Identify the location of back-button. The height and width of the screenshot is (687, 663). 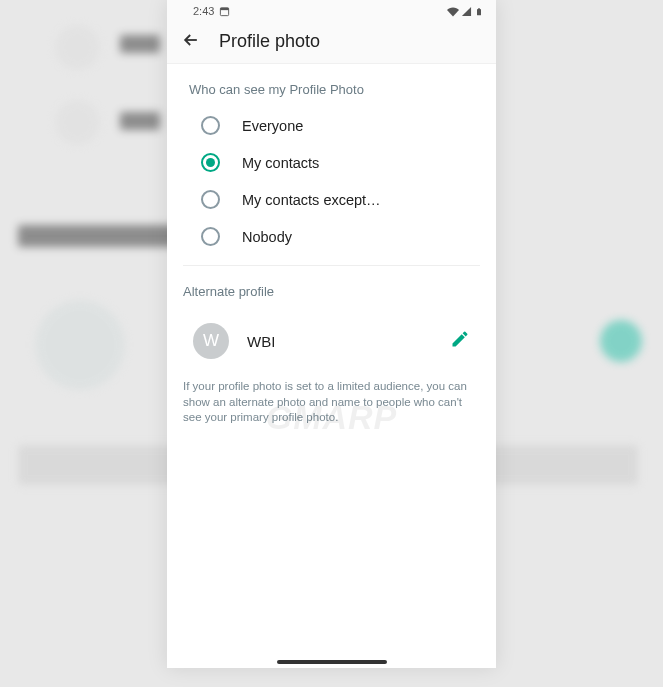
(191, 42).